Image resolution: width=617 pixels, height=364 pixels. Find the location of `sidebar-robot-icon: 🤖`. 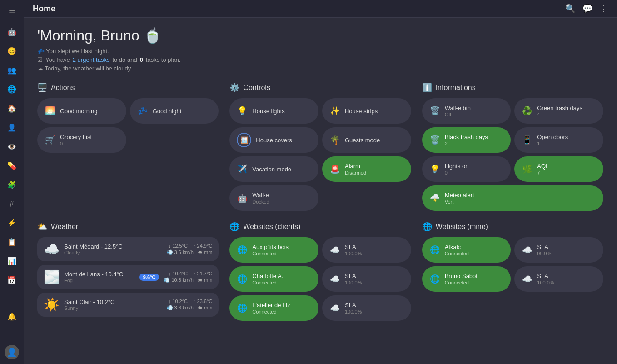

sidebar-robot-icon: 🤖 is located at coordinates (12, 32).